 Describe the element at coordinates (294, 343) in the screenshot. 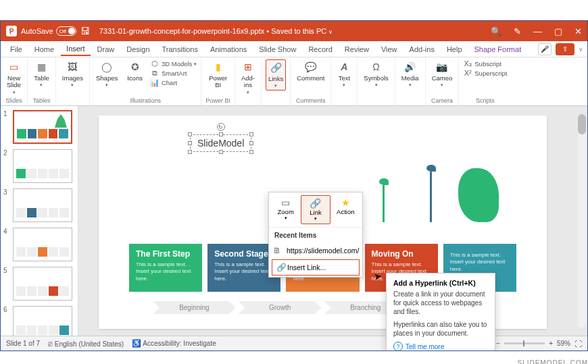

I see `statusbar: Slide 1 of 7 ⎚ English (United States) ♿…` at that location.